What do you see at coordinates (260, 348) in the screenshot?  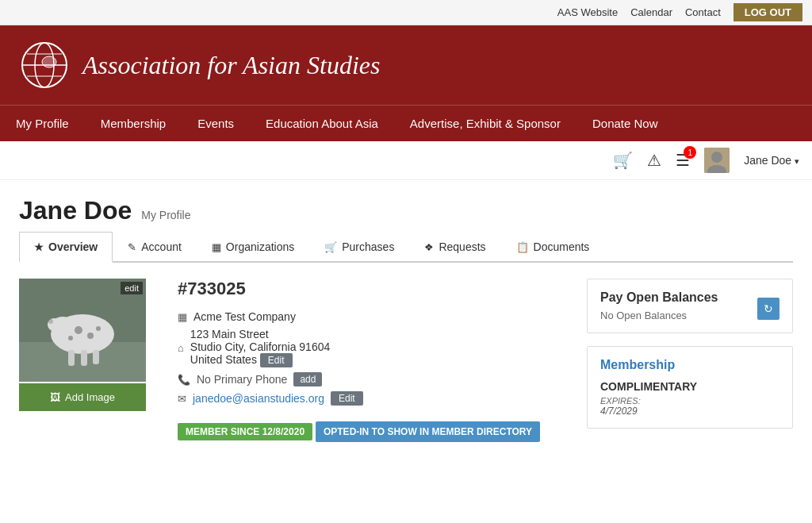 I see `address-block: 123 Main Street Studio City, California …` at bounding box center [260, 348].